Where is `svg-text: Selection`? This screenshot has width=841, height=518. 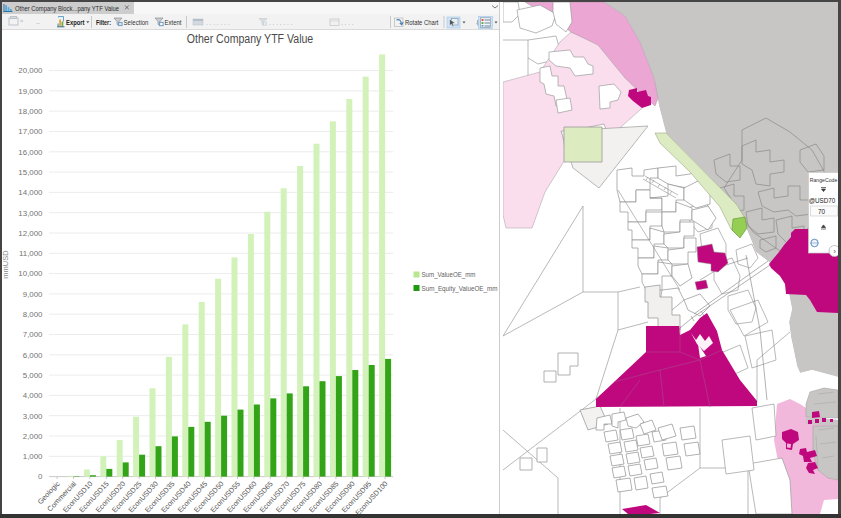
svg-text: Selection is located at coordinates (136, 22).